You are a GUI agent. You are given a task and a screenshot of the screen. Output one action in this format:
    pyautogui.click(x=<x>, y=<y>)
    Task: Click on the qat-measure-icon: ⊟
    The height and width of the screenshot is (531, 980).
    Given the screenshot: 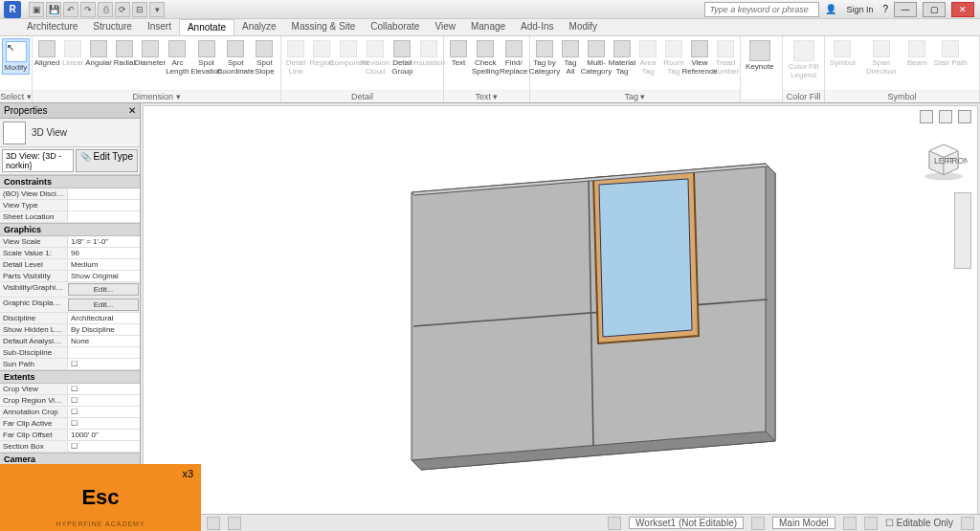 What is the action you would take?
    pyautogui.click(x=140, y=10)
    